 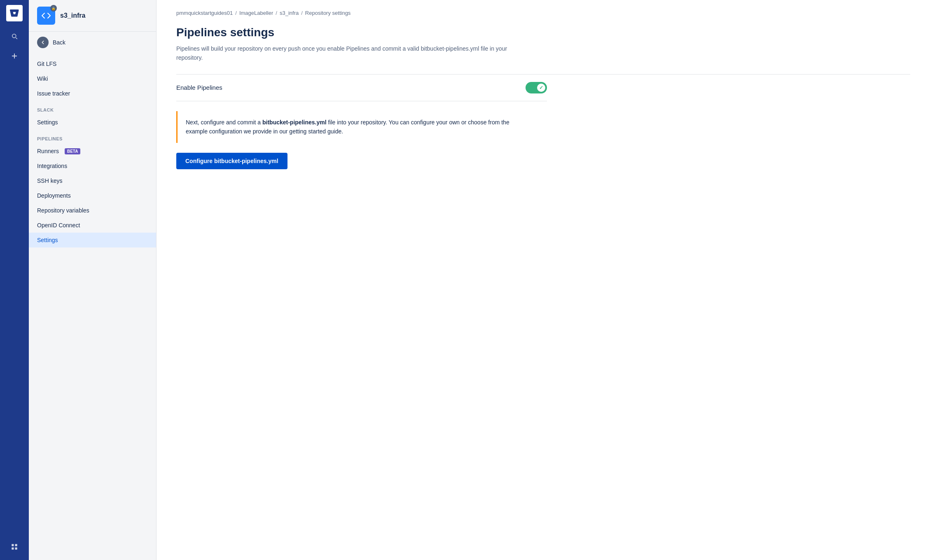 I want to click on nav-item-label: Repository variables, so click(x=63, y=210).